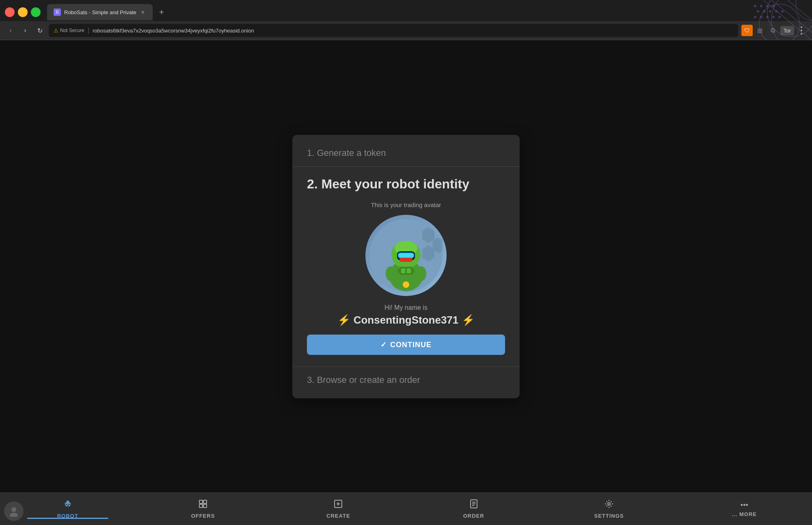 The height and width of the screenshot is (525, 812). I want to click on robot-illustration, so click(406, 255).